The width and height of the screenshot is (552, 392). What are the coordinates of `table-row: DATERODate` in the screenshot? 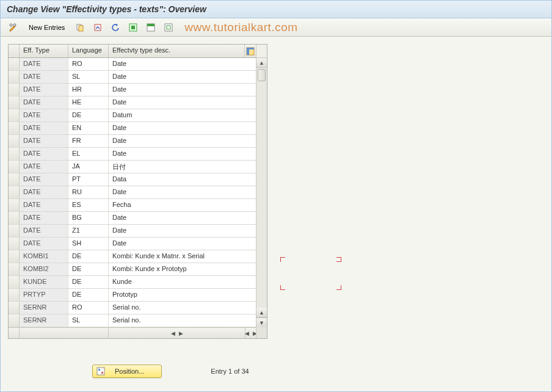 It's located at (132, 65).